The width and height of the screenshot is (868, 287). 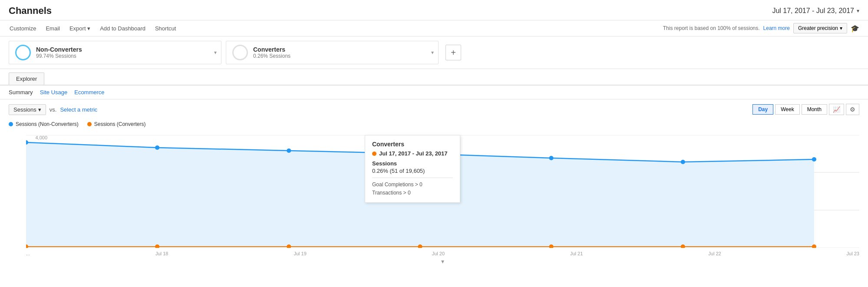 I want to click on converters-sub: 0.26% Sessions, so click(x=272, y=56).